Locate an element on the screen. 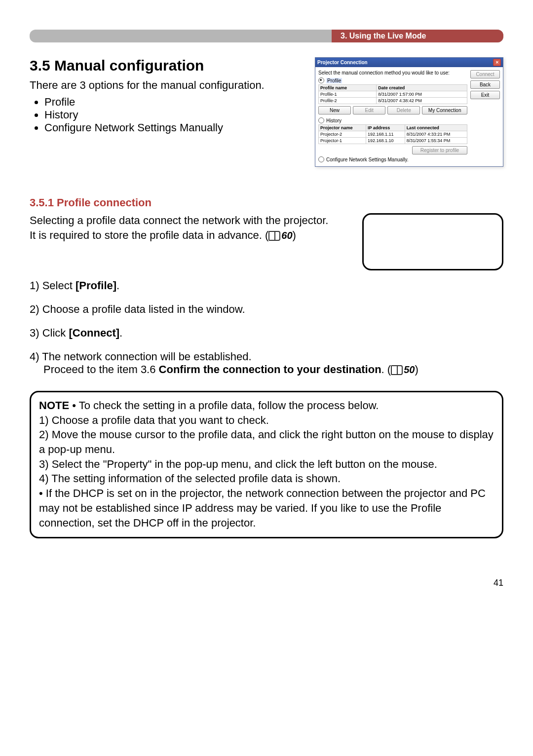 Image resolution: width=533 pixels, height=756 pixels. section-title: 3.5 Manual configuration is located at coordinates (167, 66).